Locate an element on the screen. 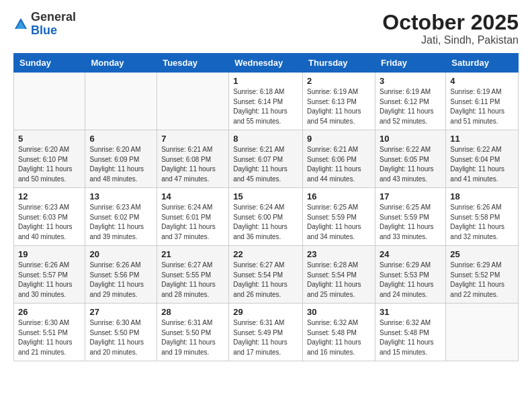  calendar-cell: 29Sunrise: 6:31 AM Sunset: 5:49 PM Dayli… is located at coordinates (266, 332).